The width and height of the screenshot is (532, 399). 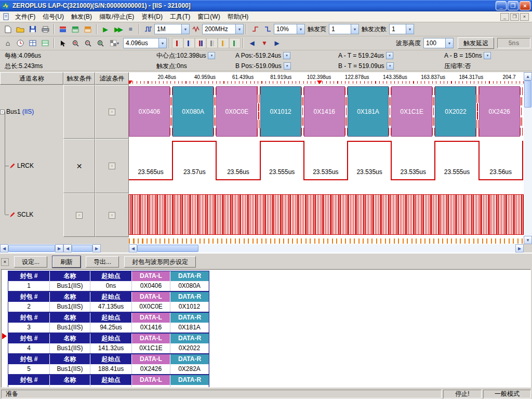 What do you see at coordinates (277, 43) in the screenshot?
I see `goto-next-button: ▶` at bounding box center [277, 43].